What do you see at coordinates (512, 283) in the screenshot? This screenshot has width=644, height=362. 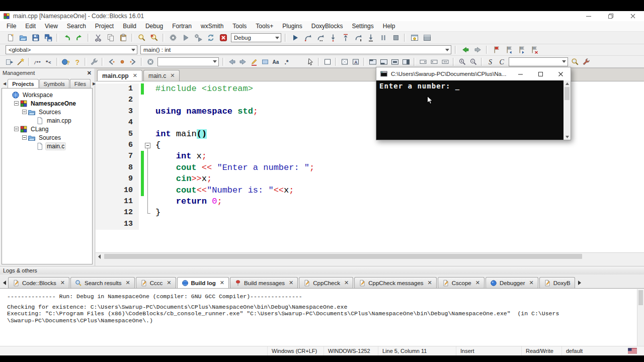 I see `log-tab-debugger: Debugger✕` at bounding box center [512, 283].